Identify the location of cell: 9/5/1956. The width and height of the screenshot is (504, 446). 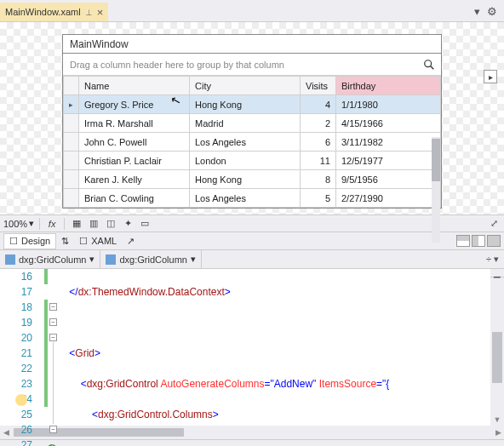
(388, 180).